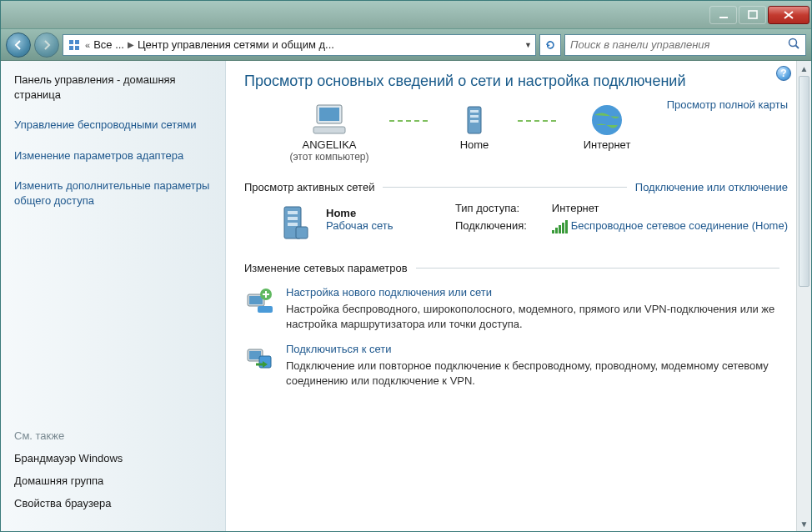 The width and height of the screenshot is (812, 532). Describe the element at coordinates (537, 317) in the screenshot. I see `task-description: Настройка беспроводного, широкополосного…` at that location.